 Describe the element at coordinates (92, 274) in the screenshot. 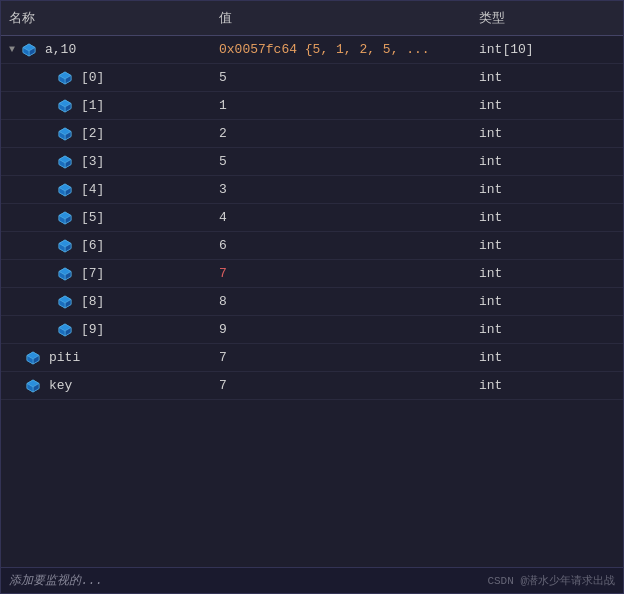

I see `row-name-text: [7]` at that location.